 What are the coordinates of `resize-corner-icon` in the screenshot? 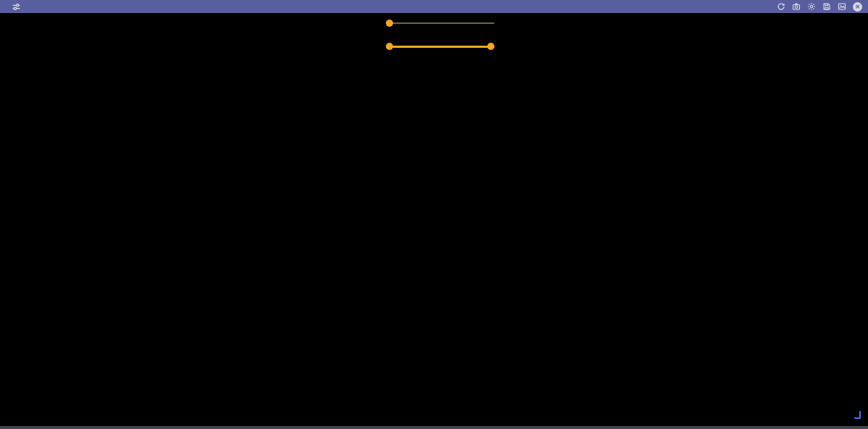 It's located at (857, 415).